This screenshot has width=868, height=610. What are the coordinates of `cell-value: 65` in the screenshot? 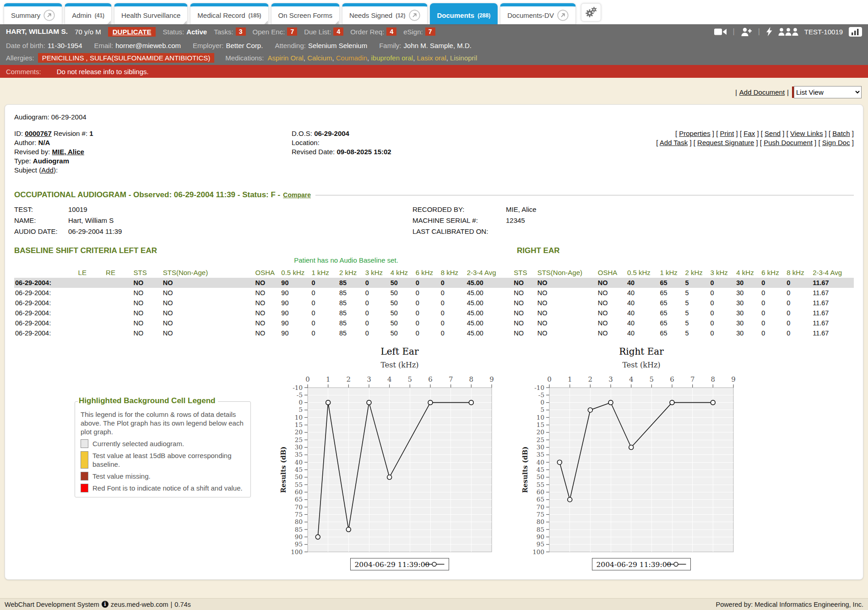 It's located at (671, 303).